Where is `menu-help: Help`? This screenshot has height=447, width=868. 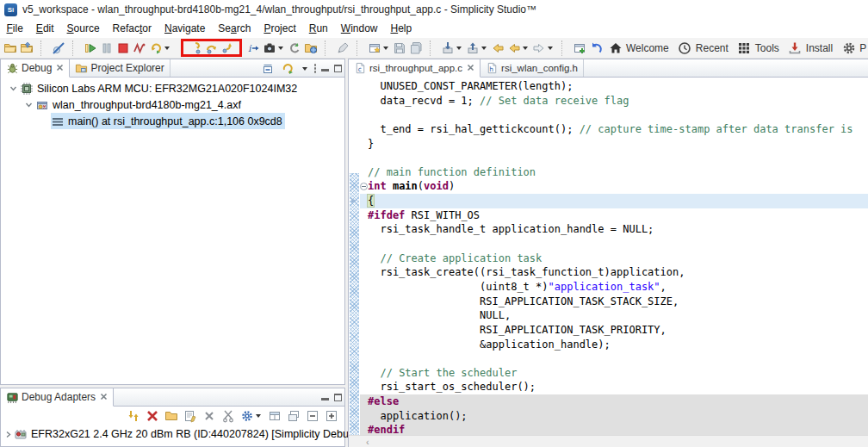 menu-help: Help is located at coordinates (401, 28).